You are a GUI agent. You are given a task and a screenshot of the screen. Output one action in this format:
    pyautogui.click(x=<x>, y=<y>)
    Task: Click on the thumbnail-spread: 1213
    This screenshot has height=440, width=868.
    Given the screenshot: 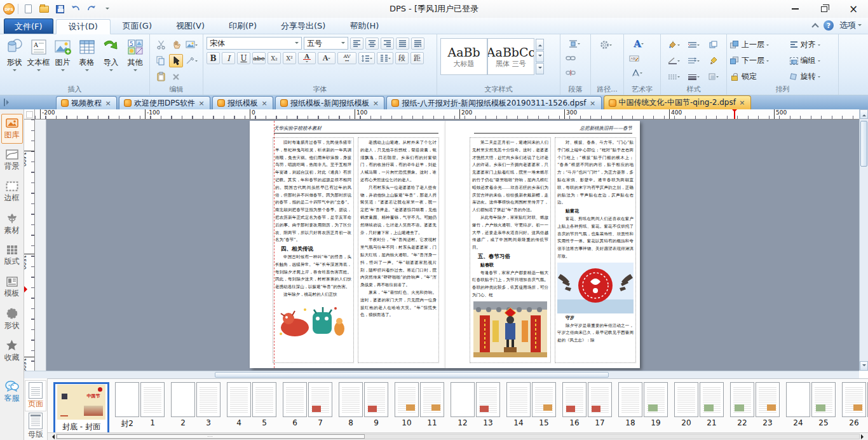 What is the action you would take?
    pyautogui.click(x=475, y=404)
    